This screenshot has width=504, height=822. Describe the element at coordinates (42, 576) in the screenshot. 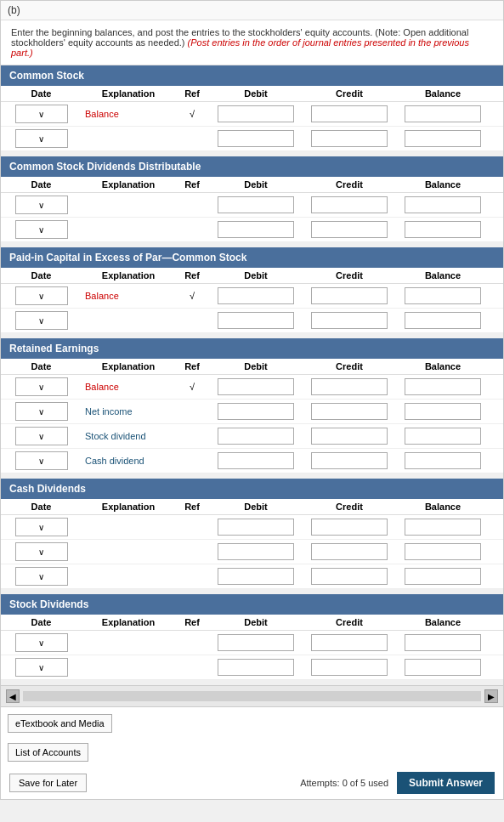

I see `date-dropdown-4-2: ∨` at that location.